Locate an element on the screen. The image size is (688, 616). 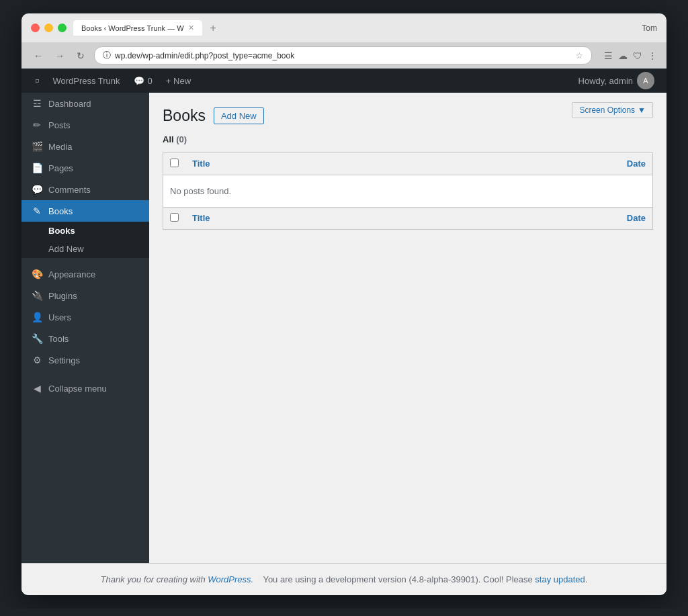
refresh-button: ↻ is located at coordinates (81, 56).